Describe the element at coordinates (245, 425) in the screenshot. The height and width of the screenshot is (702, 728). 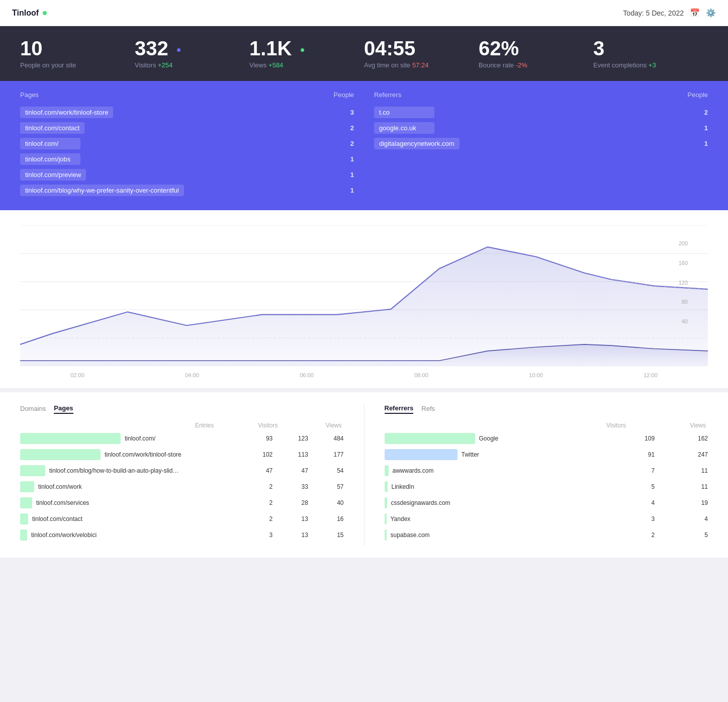
I see `pages-col-visitors: Visitors` at that location.